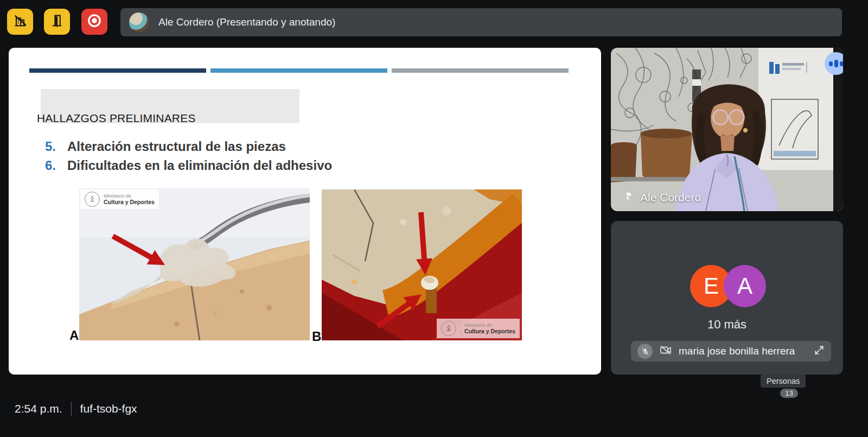  I want to click on webcam-video, so click(727, 129).